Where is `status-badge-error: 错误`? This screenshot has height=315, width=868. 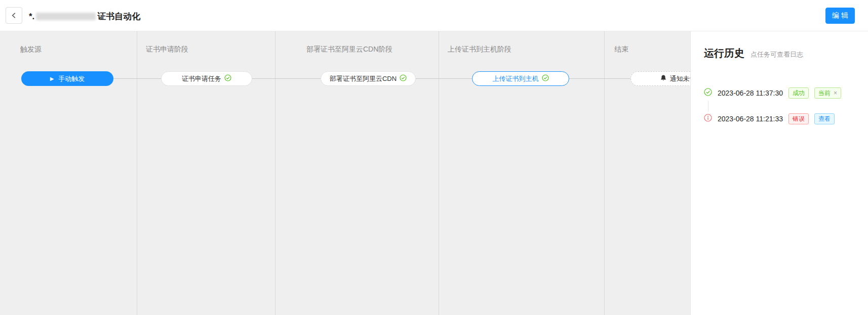
status-badge-error: 错误 is located at coordinates (799, 119).